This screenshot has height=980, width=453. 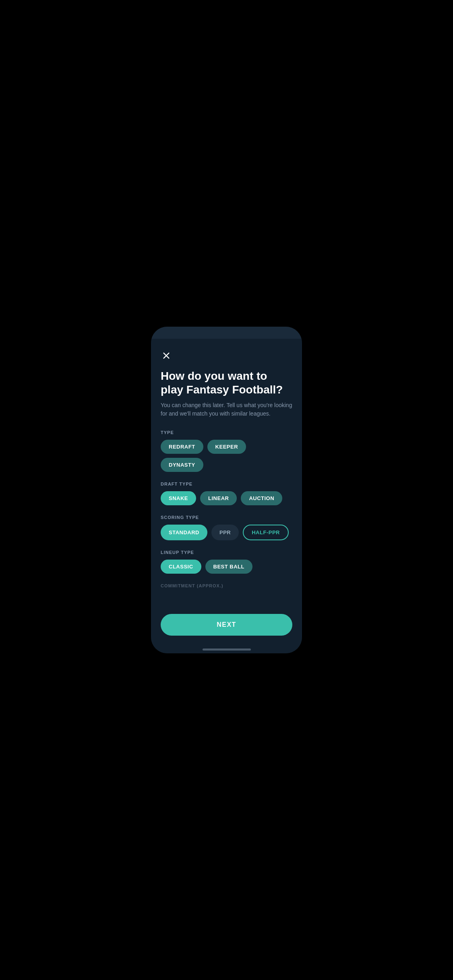 I want to click on chip-redraft: REDRAFT, so click(x=182, y=447).